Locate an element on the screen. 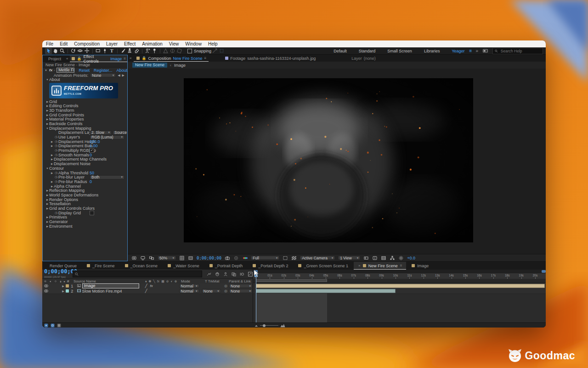  timeline-button-icon is located at coordinates (384, 258).